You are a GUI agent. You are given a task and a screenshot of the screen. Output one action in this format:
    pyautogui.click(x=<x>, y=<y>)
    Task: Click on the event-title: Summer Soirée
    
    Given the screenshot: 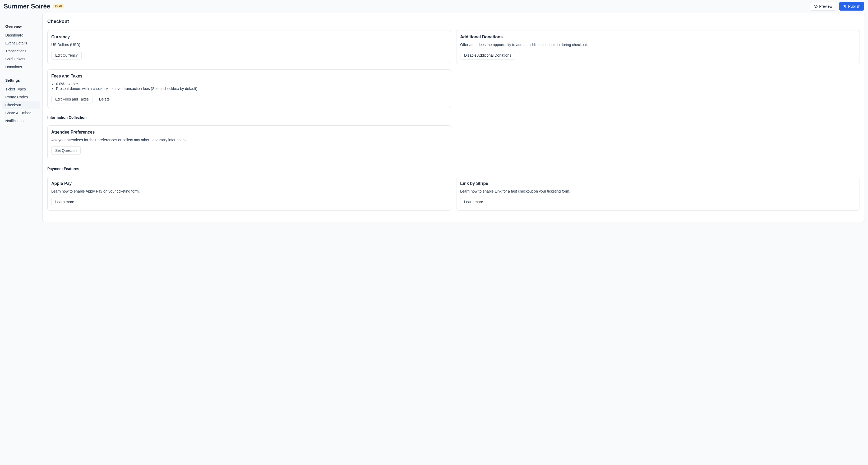 What is the action you would take?
    pyautogui.click(x=27, y=6)
    